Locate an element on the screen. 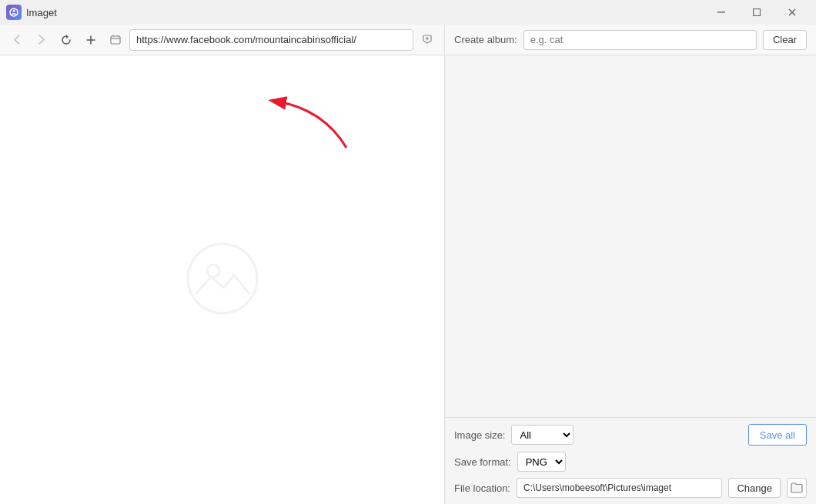 The image size is (816, 504). arrow-annotation is located at coordinates (308, 125).